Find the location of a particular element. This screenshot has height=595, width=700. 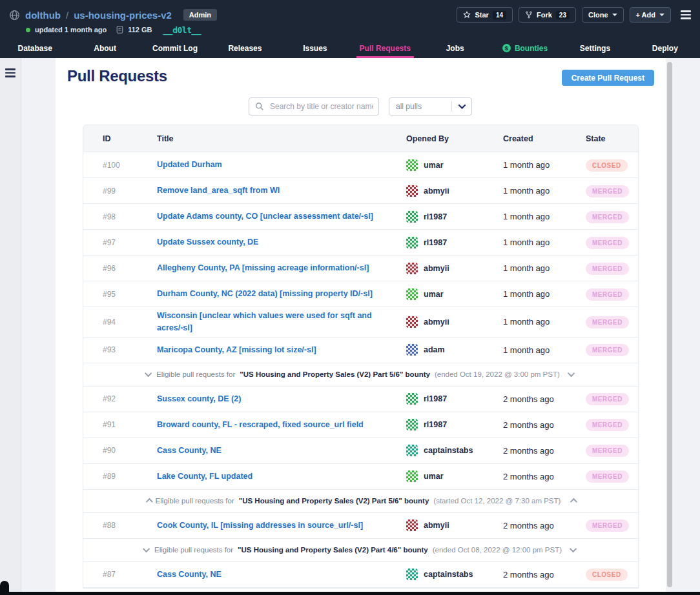

tab-bounties: $Bounties is located at coordinates (525, 48).